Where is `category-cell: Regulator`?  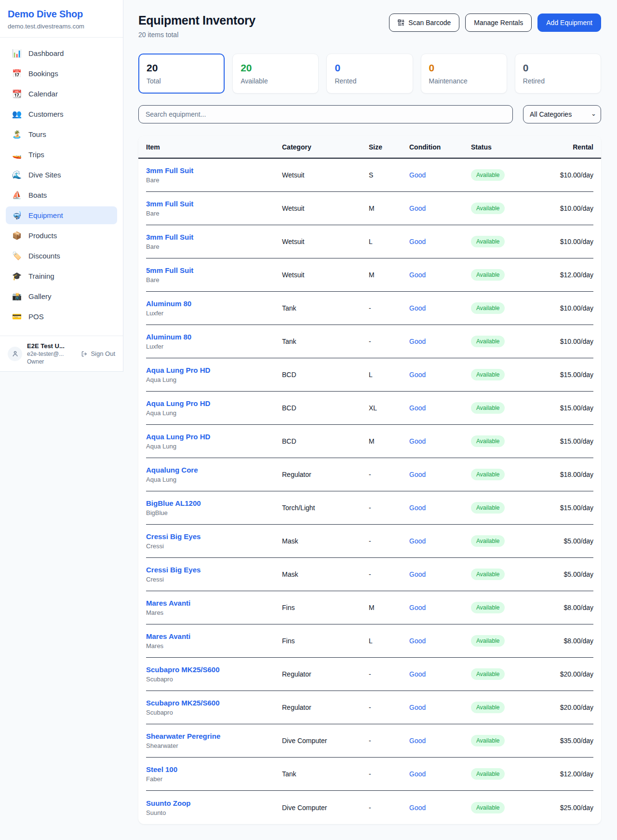 category-cell: Regulator is located at coordinates (325, 474).